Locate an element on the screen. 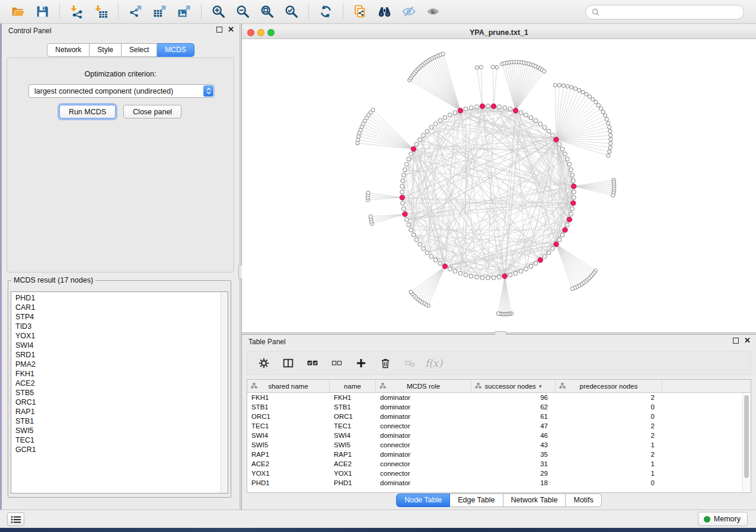  export-table-button is located at coordinates (160, 12).